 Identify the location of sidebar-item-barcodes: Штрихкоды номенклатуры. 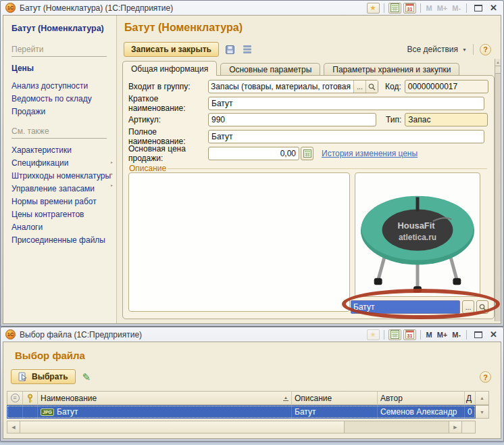
(64, 176).